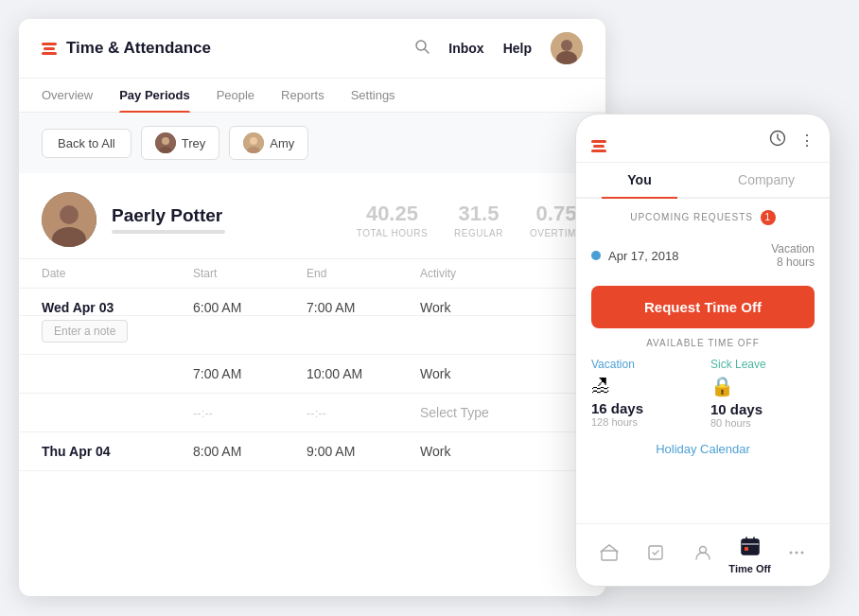 The width and height of the screenshot is (859, 616). Describe the element at coordinates (465, 48) in the screenshot. I see `inbox-link: Inbox` at that location.